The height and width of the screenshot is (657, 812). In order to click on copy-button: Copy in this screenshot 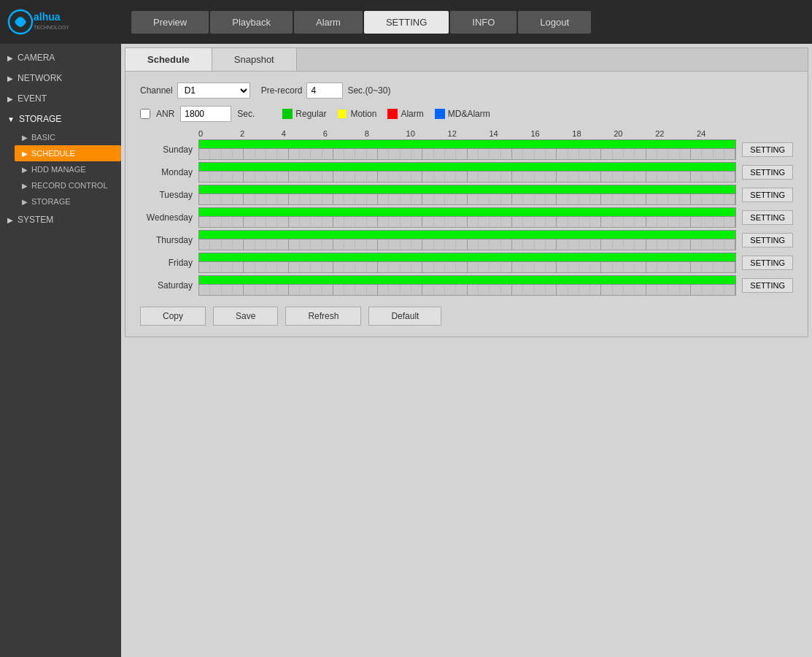, I will do `click(173, 316)`.